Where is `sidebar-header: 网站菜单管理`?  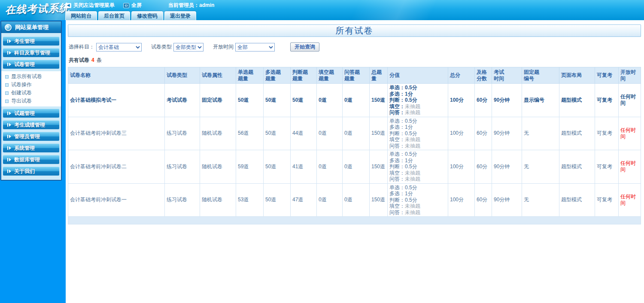 sidebar-header: 网站菜单管理 is located at coordinates (31, 27).